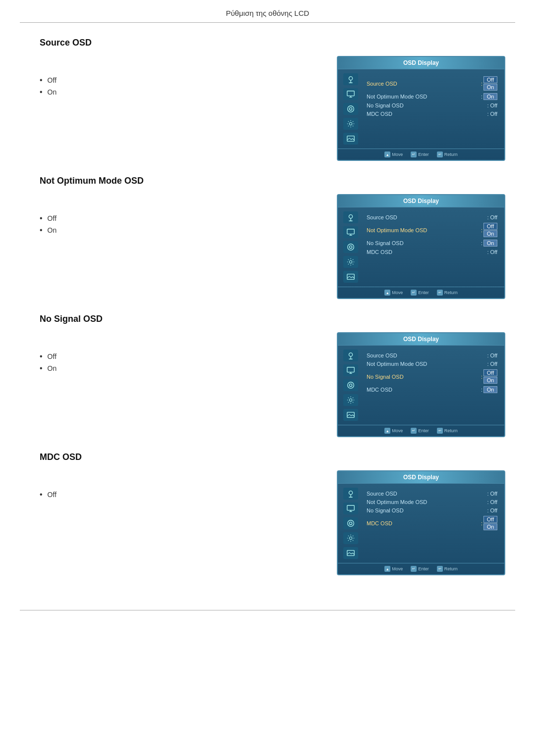 The height and width of the screenshot is (756, 535). I want to click on osd-icons, so click(351, 385).